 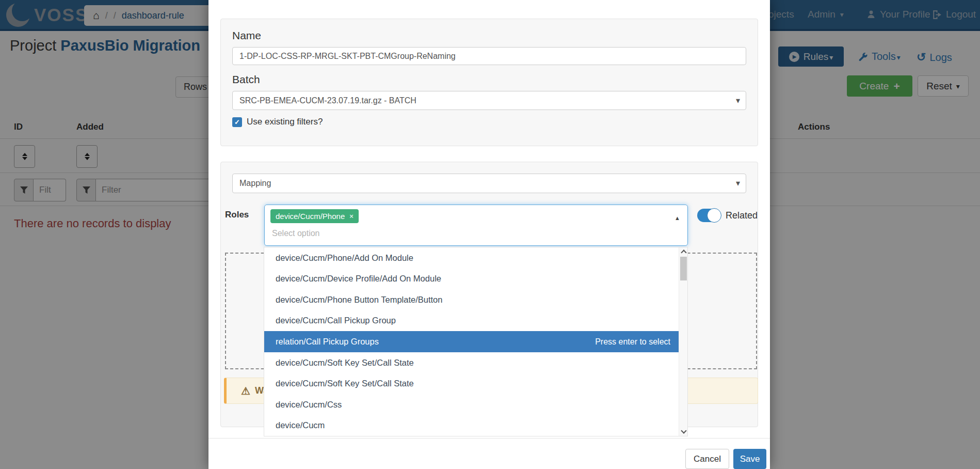 I want to click on related-toggle-row: Related, so click(x=728, y=215).